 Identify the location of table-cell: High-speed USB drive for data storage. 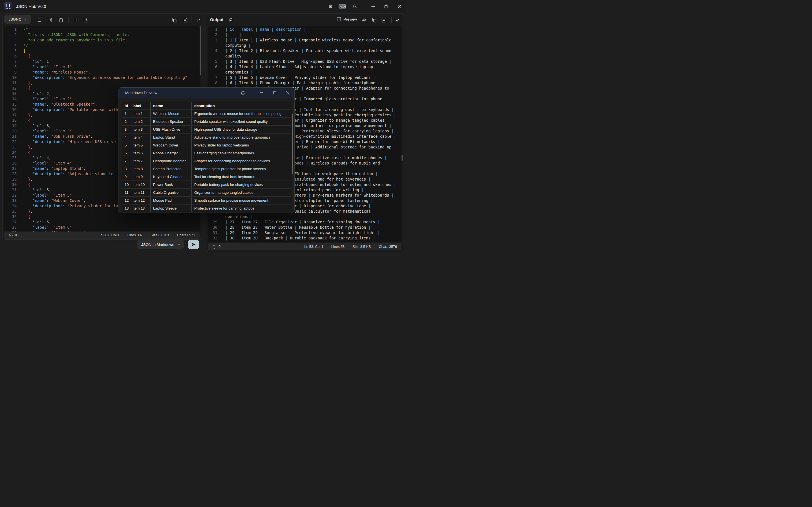
(242, 129).